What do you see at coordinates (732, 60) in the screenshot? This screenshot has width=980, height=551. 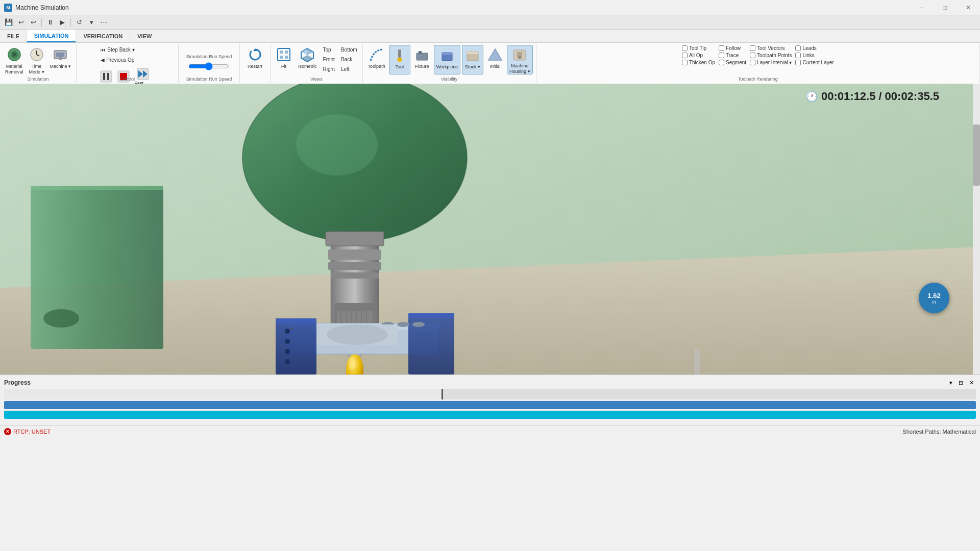 I see `toolpath-checks-col2: Follow Trace Segment` at bounding box center [732, 60].